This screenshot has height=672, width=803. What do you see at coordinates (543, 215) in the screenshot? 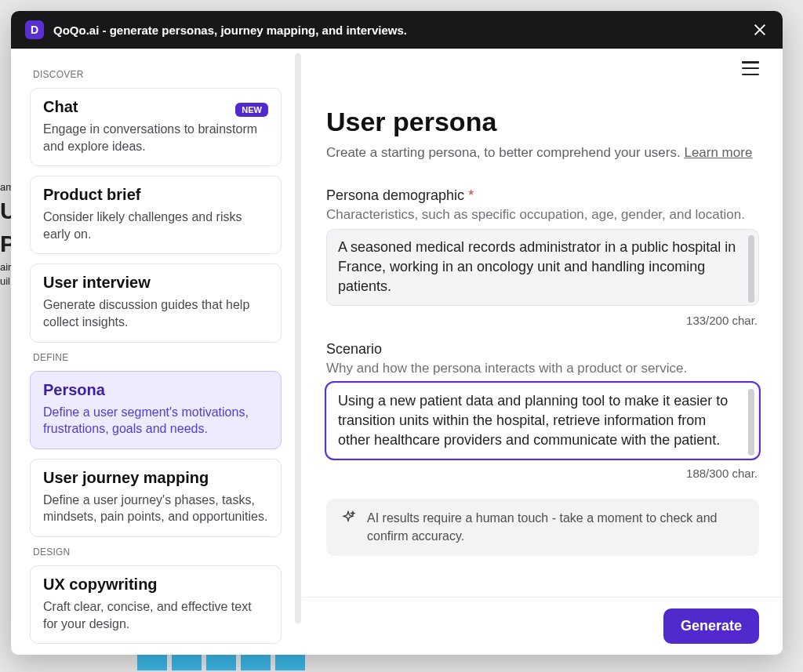
I see `demographic-help: Characteristics, such as specific occupa…` at bounding box center [543, 215].